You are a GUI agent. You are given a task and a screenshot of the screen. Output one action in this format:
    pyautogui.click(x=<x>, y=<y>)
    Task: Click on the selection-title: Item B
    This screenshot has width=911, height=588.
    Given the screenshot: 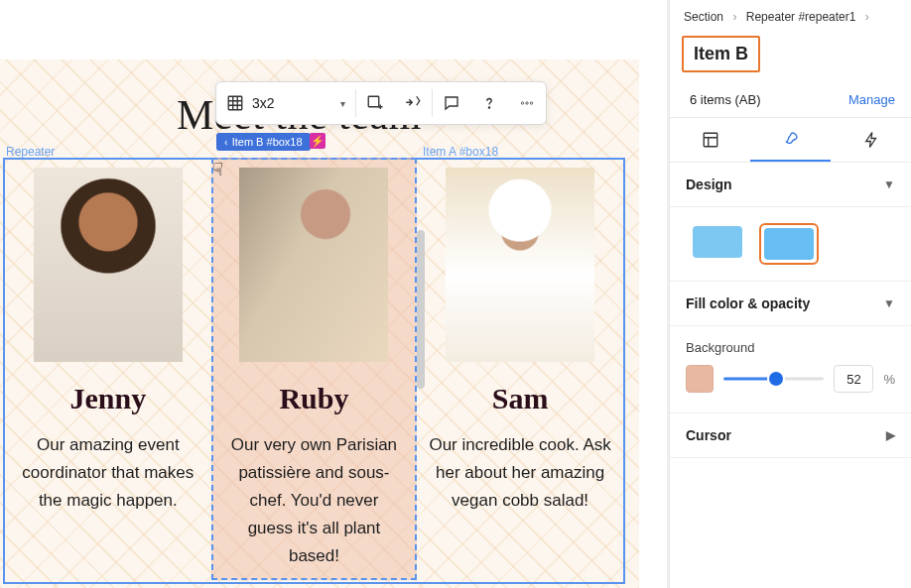 What is the action you would take?
    pyautogui.click(x=720, y=54)
    